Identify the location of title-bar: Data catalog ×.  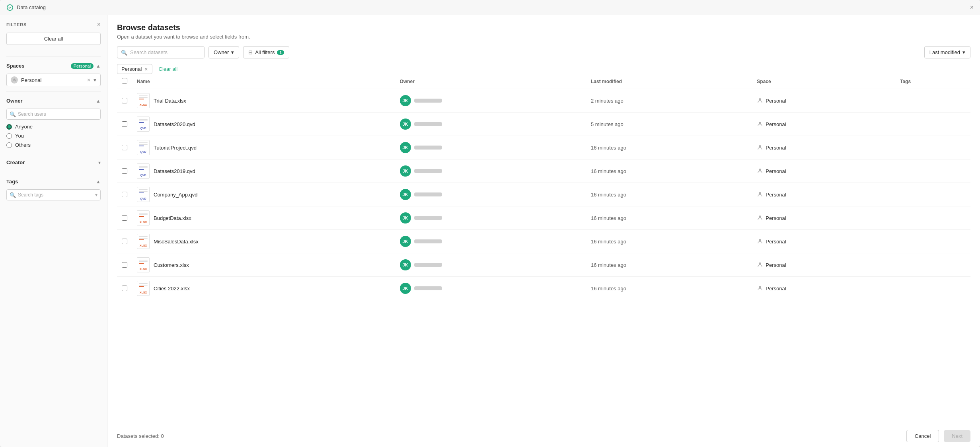
(490, 8).